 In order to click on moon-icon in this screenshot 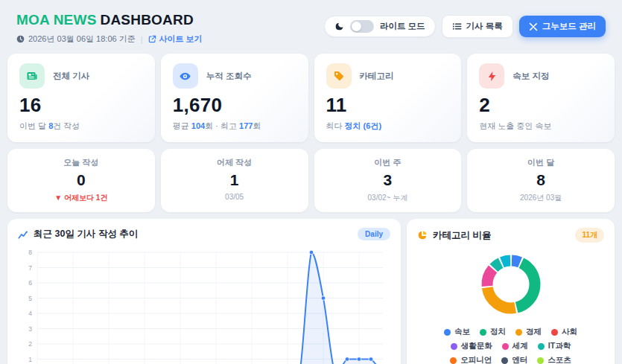, I will do `click(340, 27)`.